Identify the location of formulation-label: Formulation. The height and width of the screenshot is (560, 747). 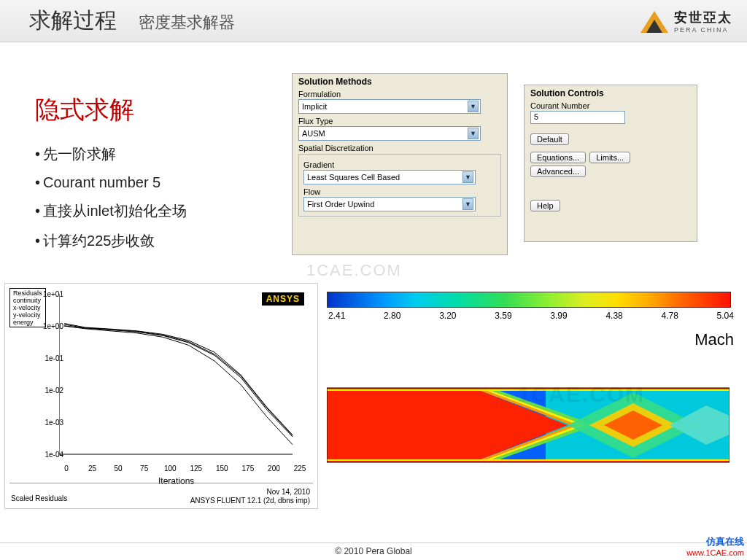
(400, 94).